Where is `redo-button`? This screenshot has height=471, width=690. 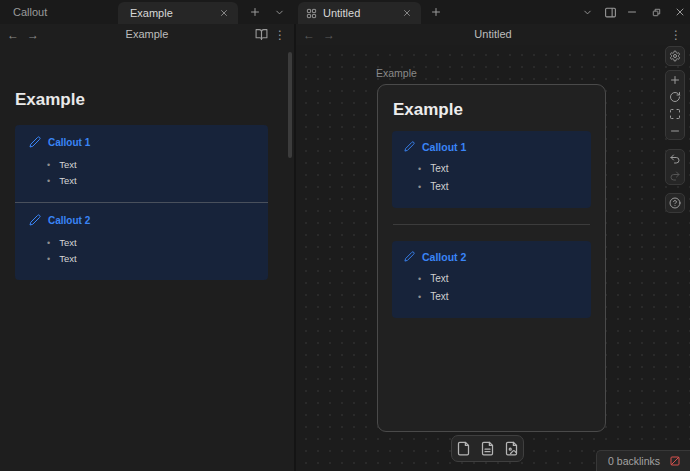
redo-button is located at coordinates (675, 176).